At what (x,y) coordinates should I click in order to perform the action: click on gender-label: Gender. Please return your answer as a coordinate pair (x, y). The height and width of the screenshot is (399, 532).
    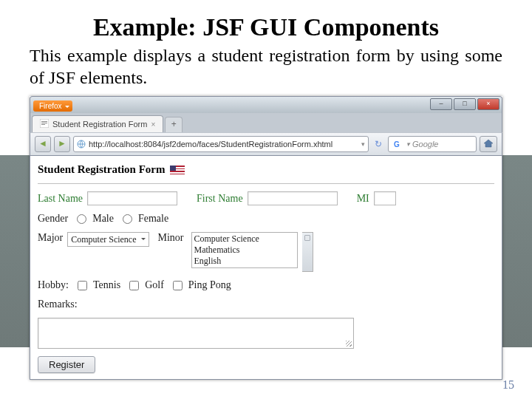
    Looking at the image, I should click on (53, 219).